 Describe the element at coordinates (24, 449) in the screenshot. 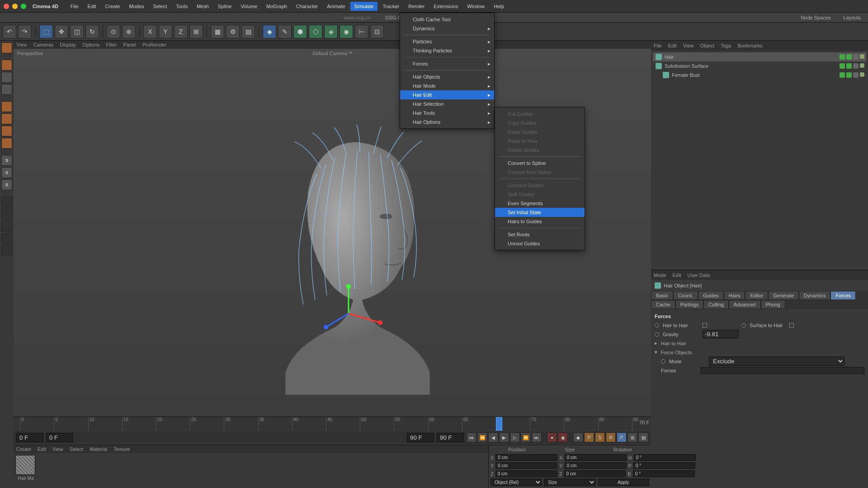

I see `mat-menu-create: Create` at that location.